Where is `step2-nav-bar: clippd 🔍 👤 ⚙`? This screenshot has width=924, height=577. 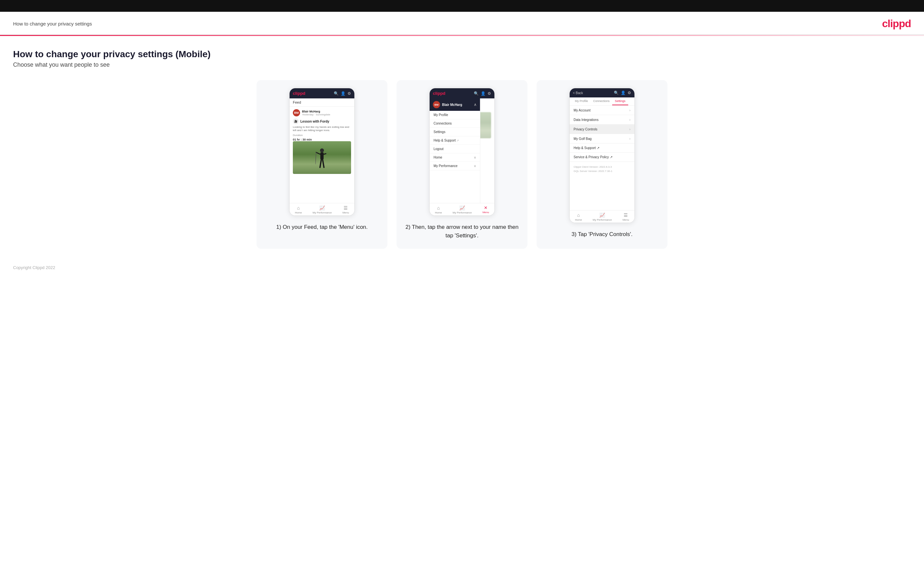 step2-nav-bar: clippd 🔍 👤 ⚙ is located at coordinates (462, 93).